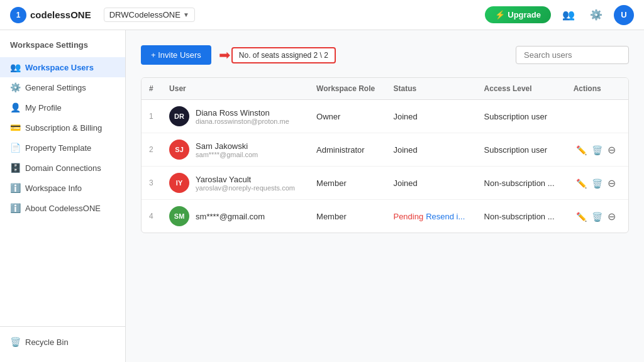 Image resolution: width=644 pixels, height=362 pixels. Describe the element at coordinates (235, 150) in the screenshot. I see `user-cell-1: SJSam Jakowskisam****@gmail.com` at that location.